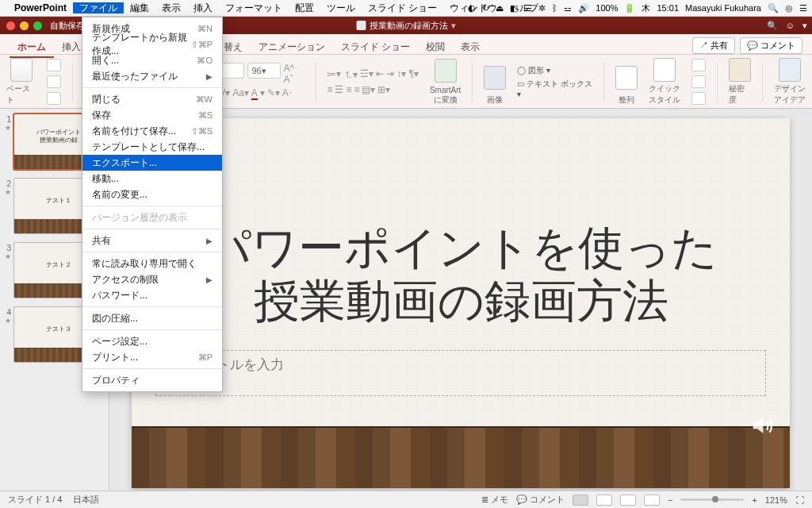 The height and width of the screenshot is (508, 812). What do you see at coordinates (500, 8) in the screenshot?
I see `status-icon: ⏏` at bounding box center [500, 8].